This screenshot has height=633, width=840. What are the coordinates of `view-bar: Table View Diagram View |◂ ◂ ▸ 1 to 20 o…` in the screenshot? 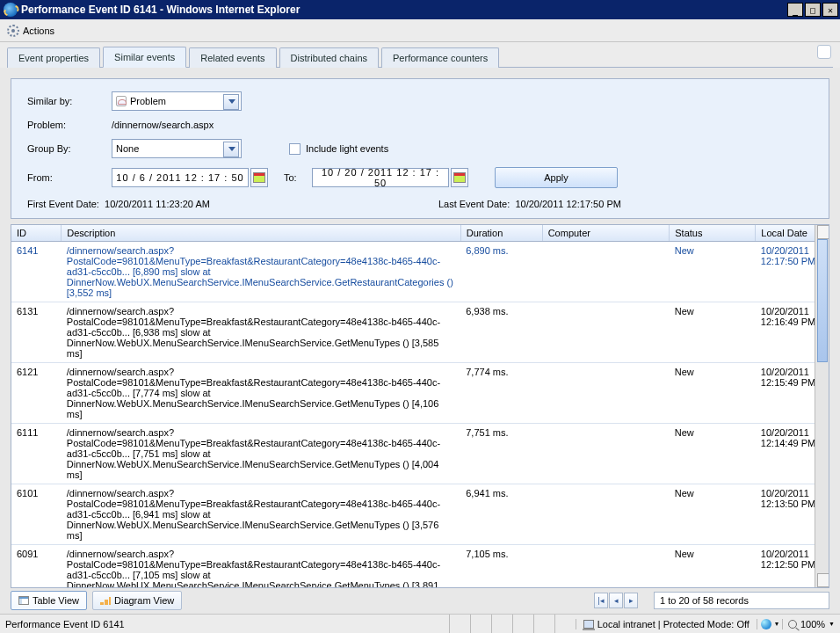 It's located at (420, 600).